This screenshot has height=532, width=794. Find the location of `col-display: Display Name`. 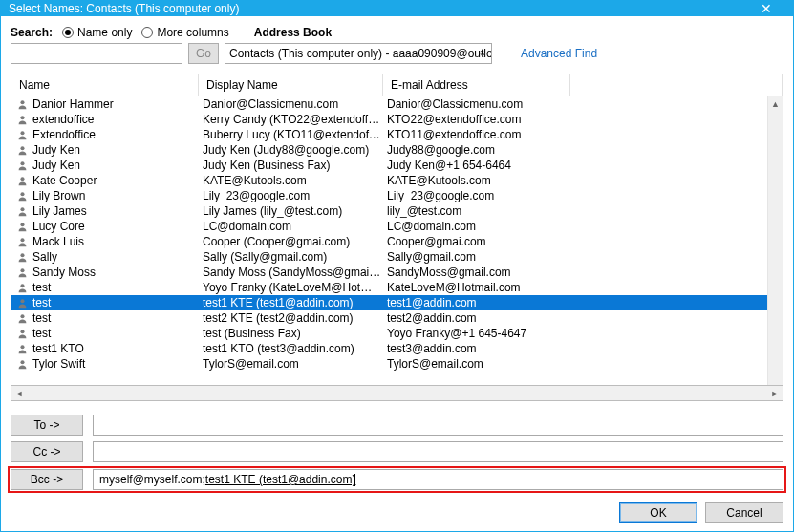

col-display: Display Name is located at coordinates (290, 85).